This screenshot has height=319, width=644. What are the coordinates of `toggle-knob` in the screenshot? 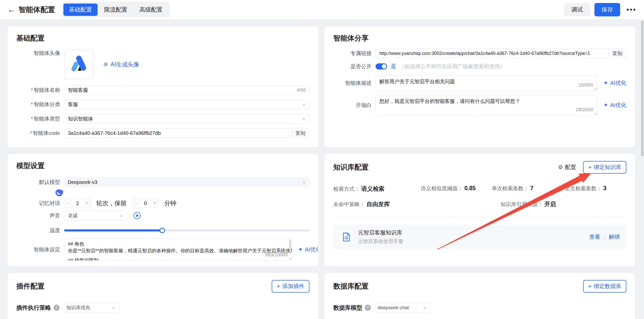 It's located at (384, 66).